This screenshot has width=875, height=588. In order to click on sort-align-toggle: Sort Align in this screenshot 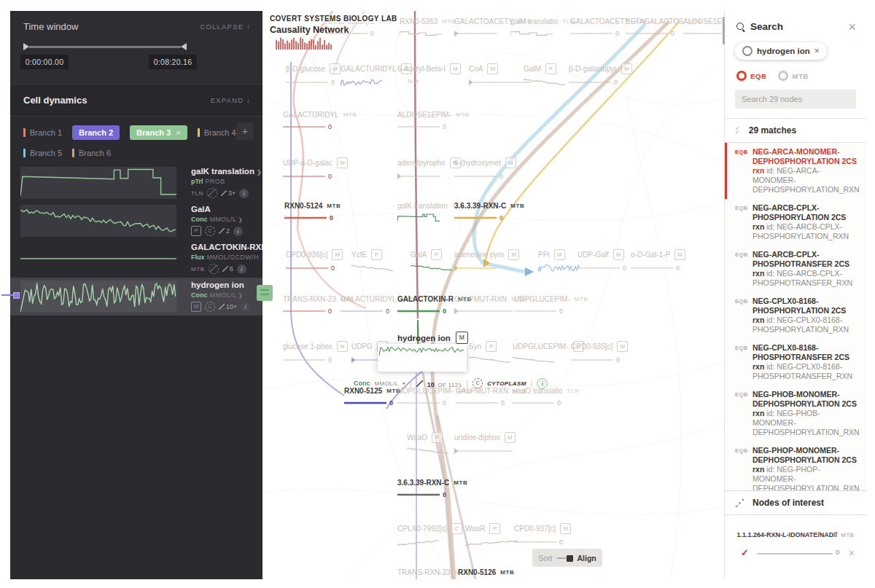, I will do `click(567, 558)`.